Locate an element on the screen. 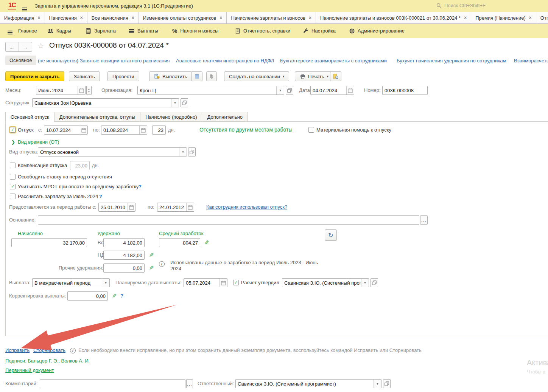 The height and width of the screenshot is (392, 548). create-on-base-button: Создать на основании ▾ is located at coordinates (257, 76).